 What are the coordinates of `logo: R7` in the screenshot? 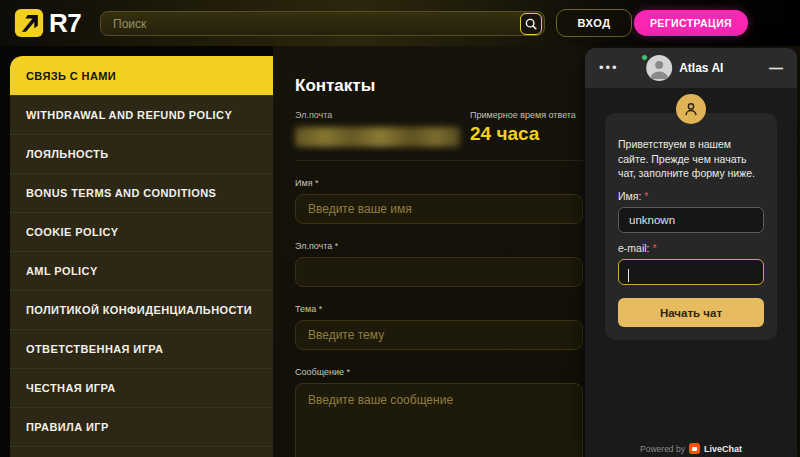 It's located at (48, 24).